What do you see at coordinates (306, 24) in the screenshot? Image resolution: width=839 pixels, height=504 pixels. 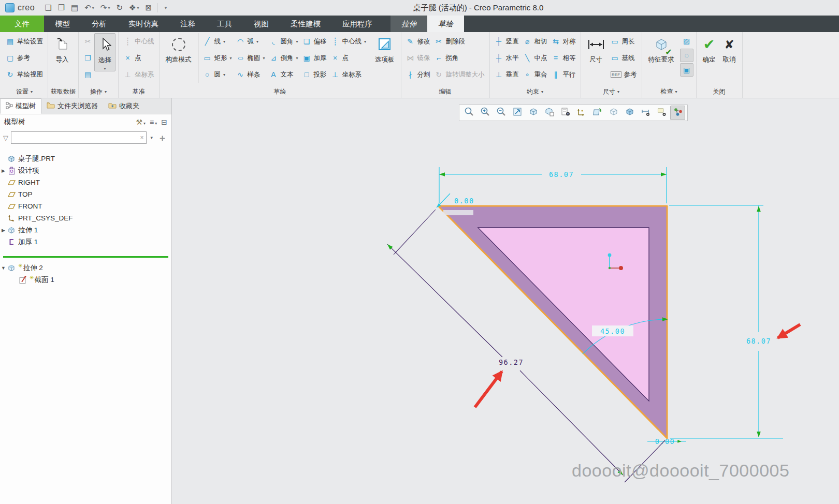 I see `menu-tab-flexible-modeling: 柔性建模` at bounding box center [306, 24].